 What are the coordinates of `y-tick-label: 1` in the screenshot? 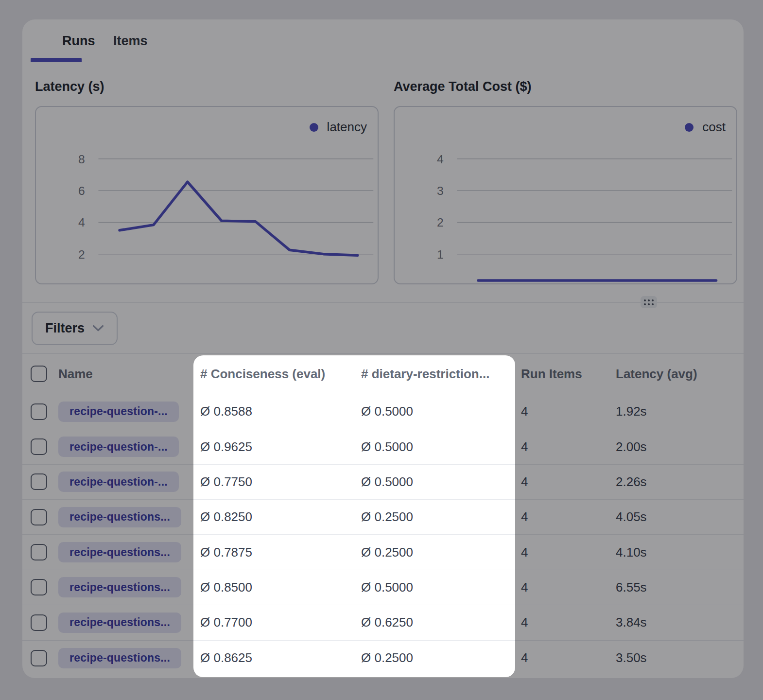 It's located at (440, 255).